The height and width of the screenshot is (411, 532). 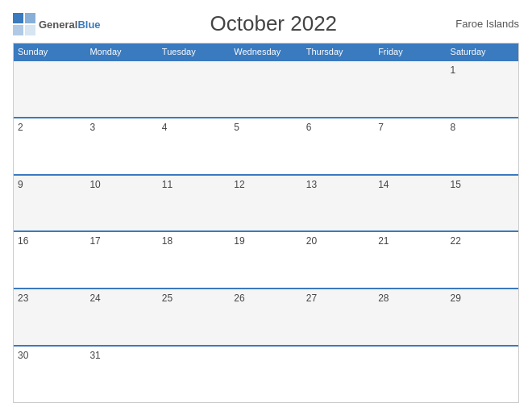 I want to click on cell-number: 12, so click(x=239, y=185).